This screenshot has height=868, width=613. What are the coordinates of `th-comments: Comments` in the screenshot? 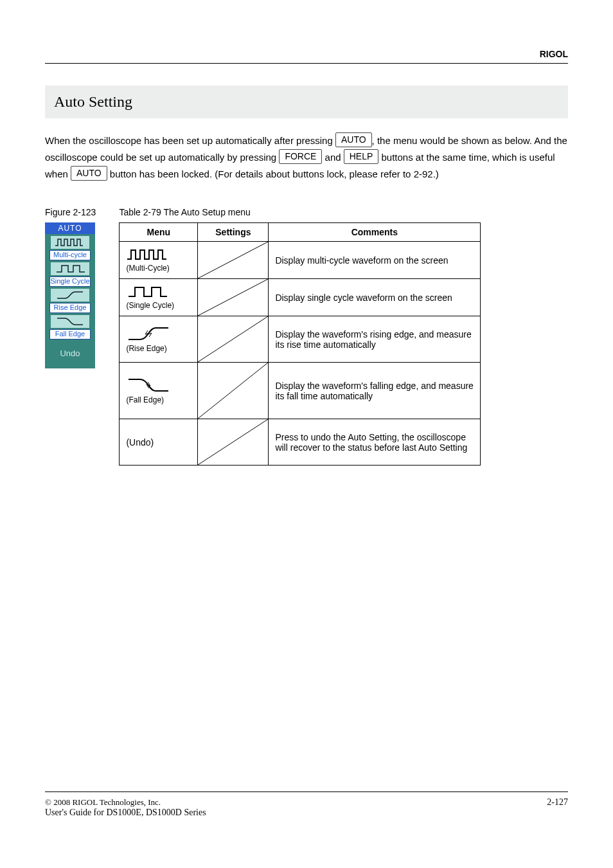 It's located at (375, 233).